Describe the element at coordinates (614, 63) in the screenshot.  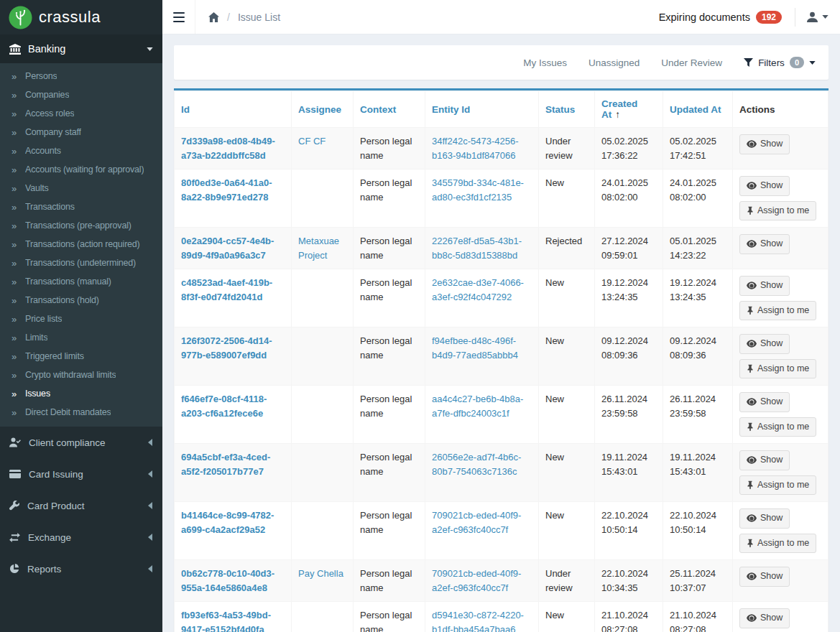
I see `toolbar-link-unassigned: Unassigned` at that location.